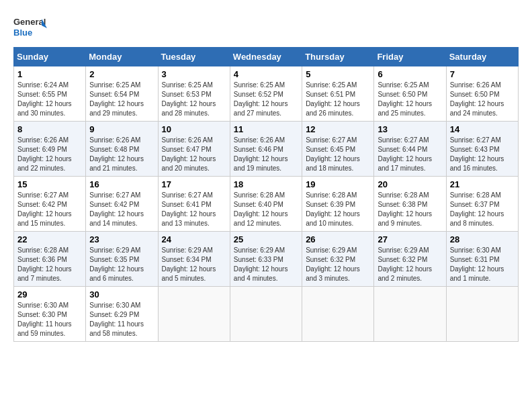  What do you see at coordinates (194, 129) in the screenshot?
I see `day-number: 10` at bounding box center [194, 129].